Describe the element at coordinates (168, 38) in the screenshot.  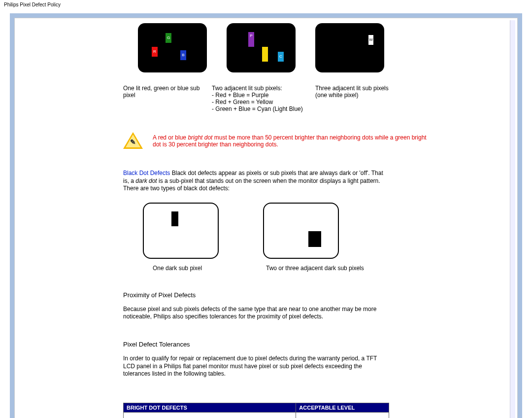
I see `subpixel-green-icon: G` at that location.